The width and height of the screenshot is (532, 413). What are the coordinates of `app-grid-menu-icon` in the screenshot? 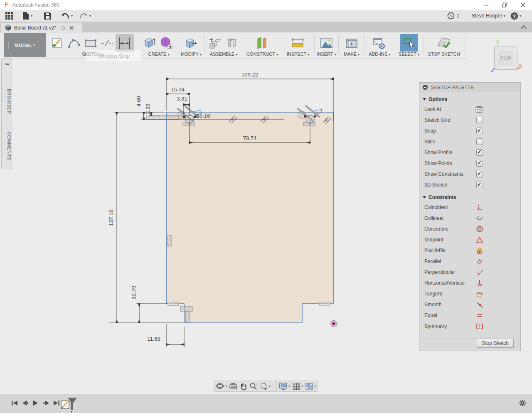 It's located at (9, 16).